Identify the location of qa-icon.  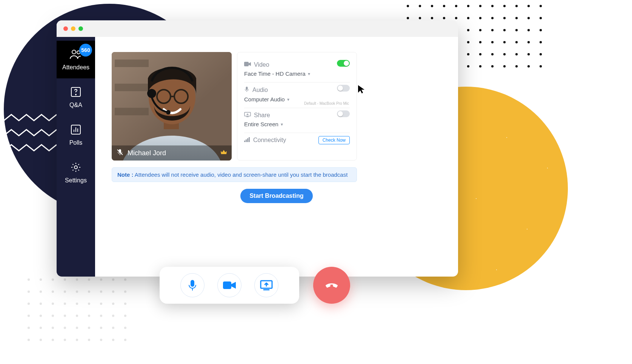
(76, 93).